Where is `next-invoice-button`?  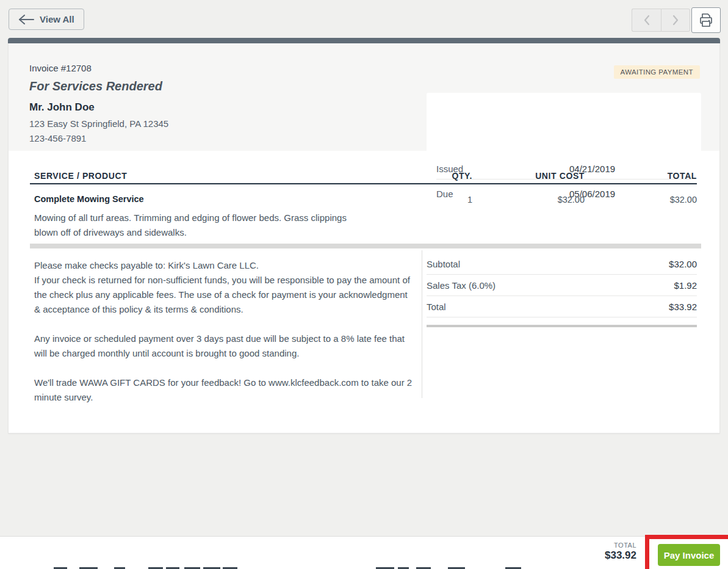
next-invoice-button is located at coordinates (676, 20).